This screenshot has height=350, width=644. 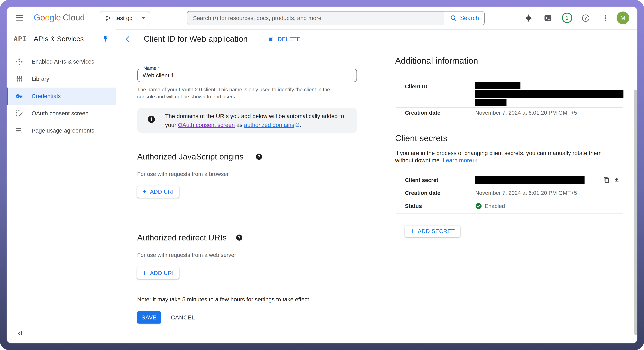 What do you see at coordinates (478, 206) in the screenshot?
I see `check-circle-icon` at bounding box center [478, 206].